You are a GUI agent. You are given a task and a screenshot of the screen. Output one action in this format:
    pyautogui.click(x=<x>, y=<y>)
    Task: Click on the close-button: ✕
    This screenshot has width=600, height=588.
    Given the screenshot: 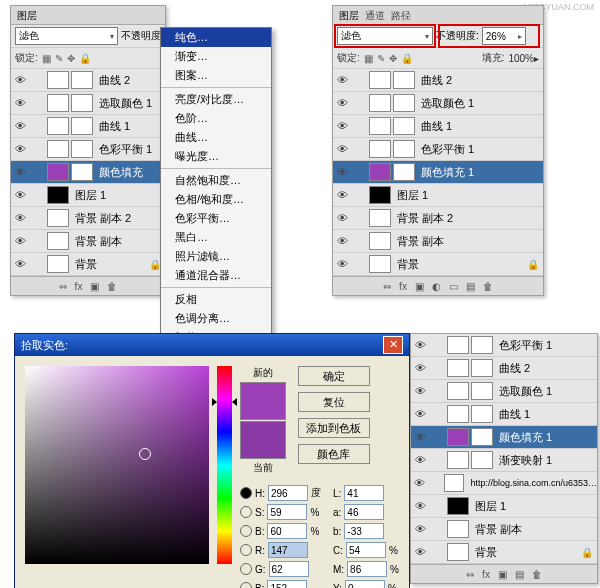 What is the action you would take?
    pyautogui.click(x=393, y=345)
    